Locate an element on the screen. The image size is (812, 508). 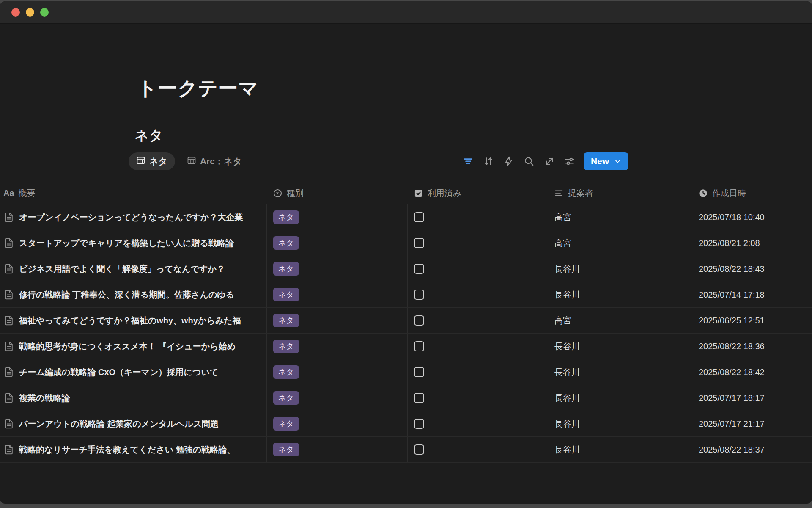
automation-icon is located at coordinates (509, 161).